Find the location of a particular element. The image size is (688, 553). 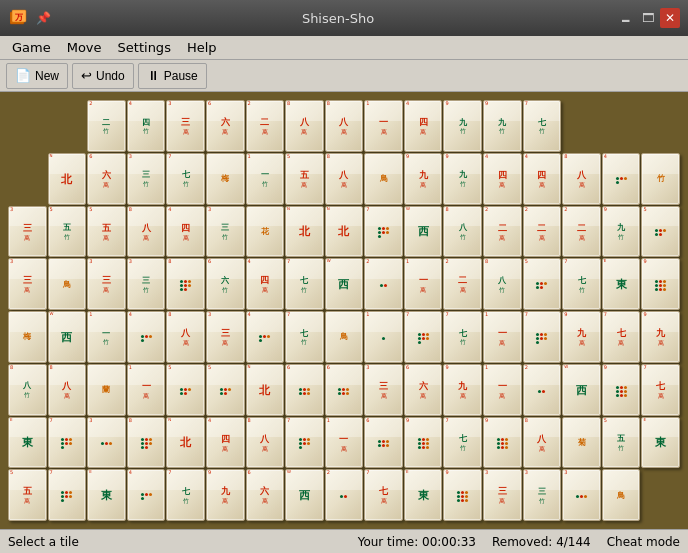

menu-game: Game is located at coordinates (32, 48).